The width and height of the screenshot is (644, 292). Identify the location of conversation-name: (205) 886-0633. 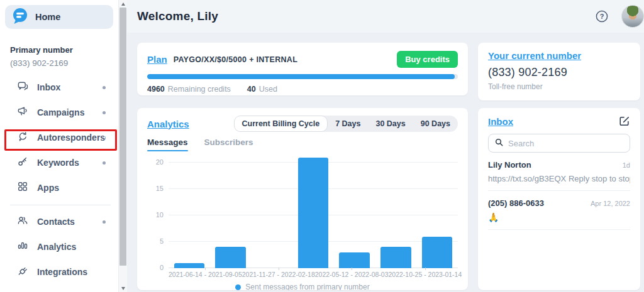
(516, 203).